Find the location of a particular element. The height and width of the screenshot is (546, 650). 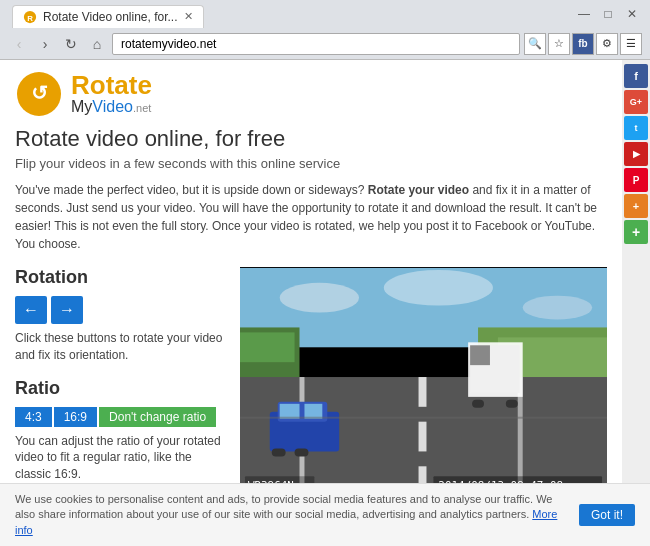

reload-btn: ↻ is located at coordinates (71, 44).